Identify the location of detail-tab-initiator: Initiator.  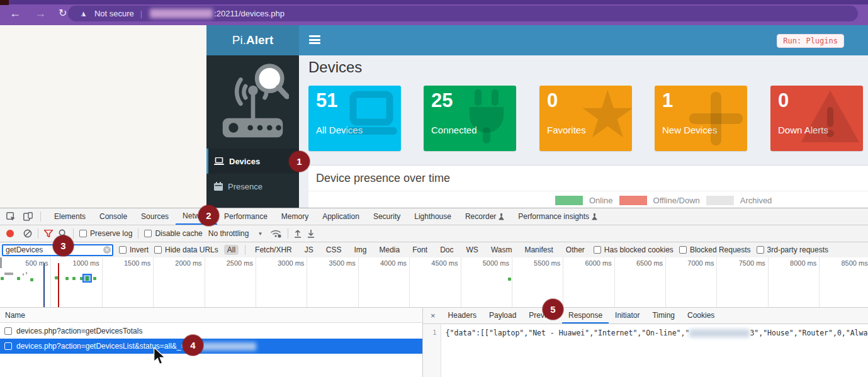
(627, 316).